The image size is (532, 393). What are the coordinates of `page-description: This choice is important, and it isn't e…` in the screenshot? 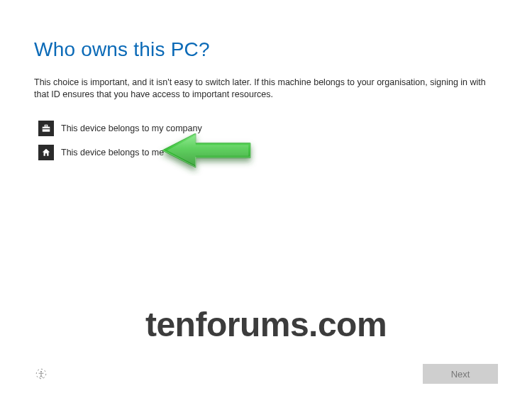 It's located at (266, 89).